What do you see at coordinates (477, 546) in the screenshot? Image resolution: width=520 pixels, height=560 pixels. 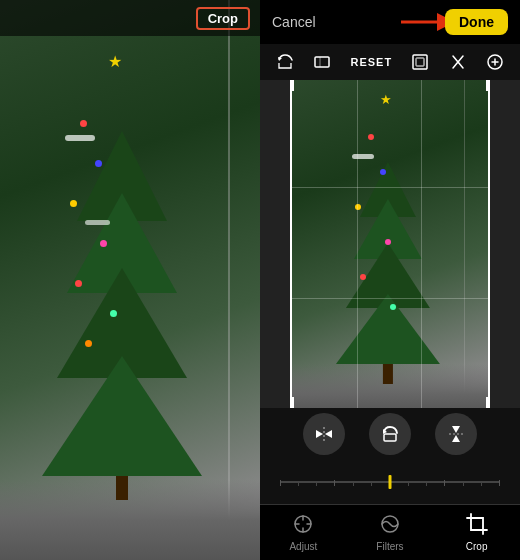 I see `crop-tab-label: Crop` at bounding box center [477, 546].